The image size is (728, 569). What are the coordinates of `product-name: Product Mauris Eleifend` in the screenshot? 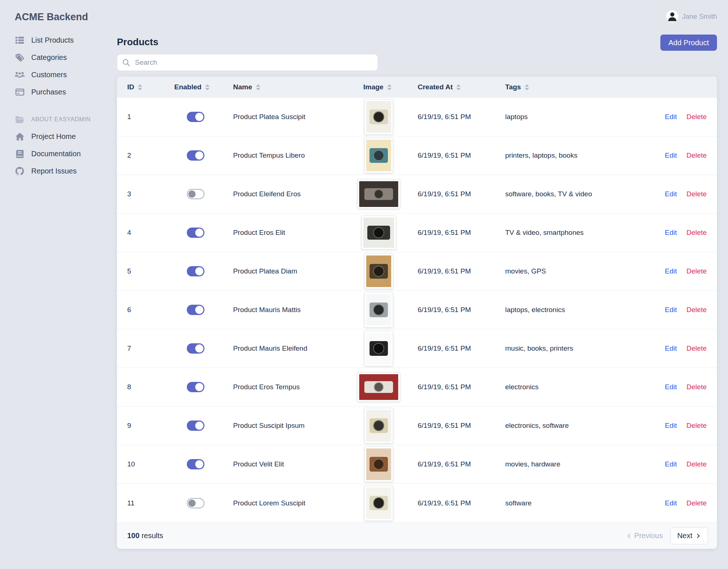 It's located at (298, 348).